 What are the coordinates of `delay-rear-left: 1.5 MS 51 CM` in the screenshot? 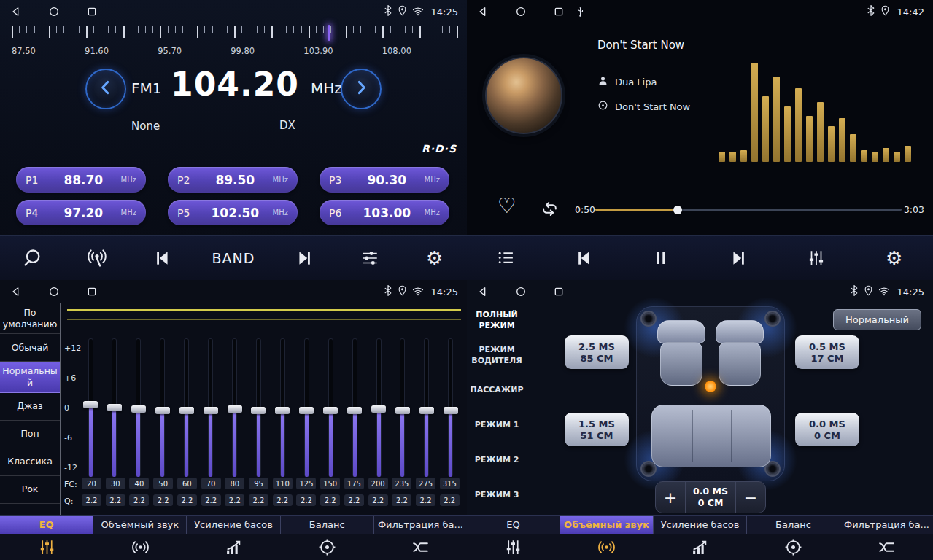 It's located at (597, 429).